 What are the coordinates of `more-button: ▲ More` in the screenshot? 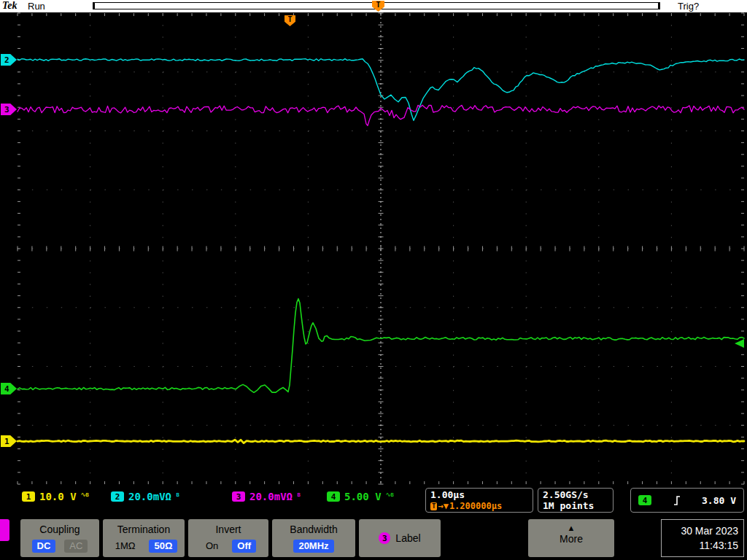 It's located at (571, 538).